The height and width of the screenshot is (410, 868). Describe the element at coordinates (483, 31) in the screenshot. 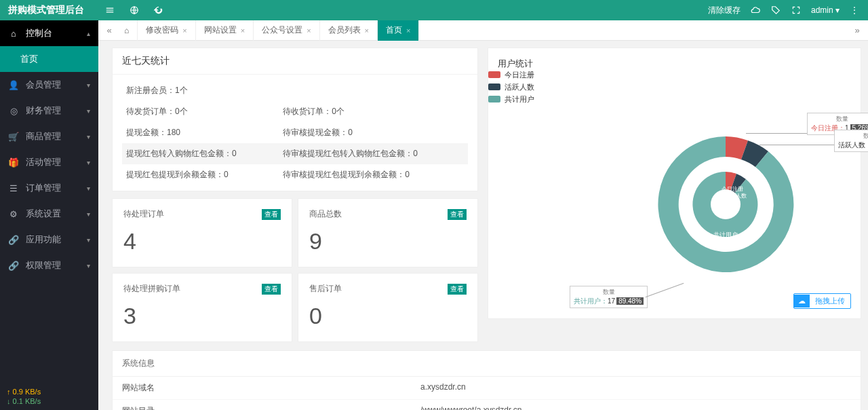

I see `tabs-bar: « ⌂ 修改密码× 网站设置× 公众号设置× 会员列表× 首页× »` at that location.